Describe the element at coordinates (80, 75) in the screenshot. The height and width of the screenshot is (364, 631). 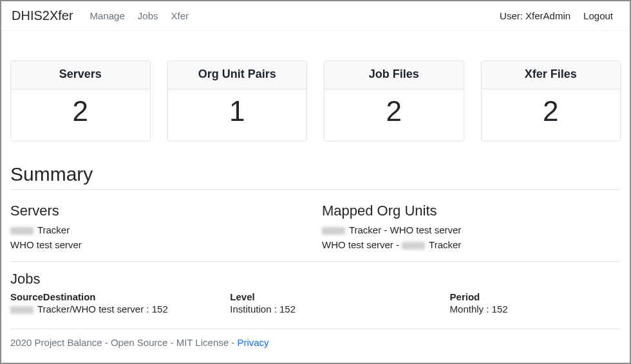
I see `card-title: Servers` at that location.